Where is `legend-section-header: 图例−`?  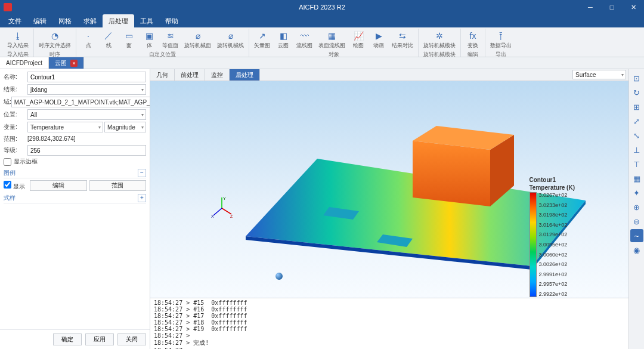
legend-section-header: 图例− is located at coordinates (75, 173).